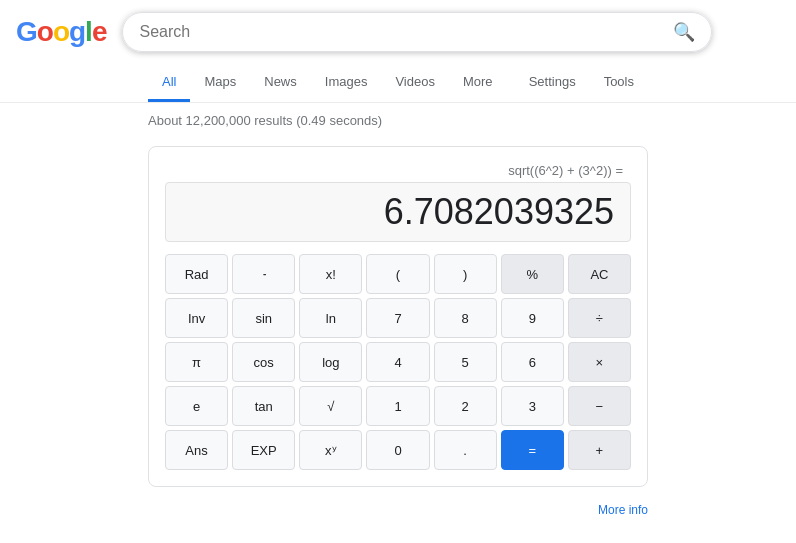  I want to click on calc-btn-0: 0, so click(398, 450).